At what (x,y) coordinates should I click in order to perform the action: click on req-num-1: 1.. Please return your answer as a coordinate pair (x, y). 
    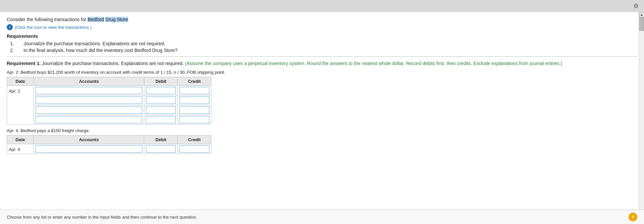
    Looking at the image, I should click on (13, 44).